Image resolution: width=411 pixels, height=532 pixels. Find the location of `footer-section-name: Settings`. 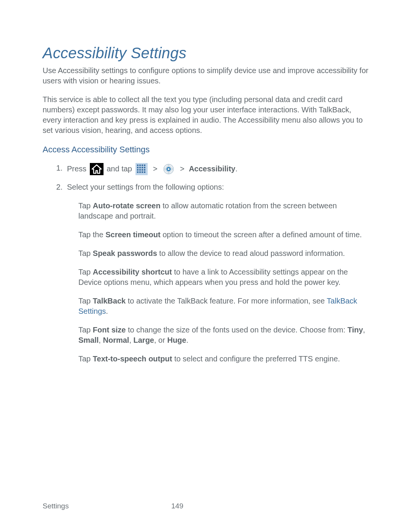

footer-section-name: Settings is located at coordinates (56, 506).